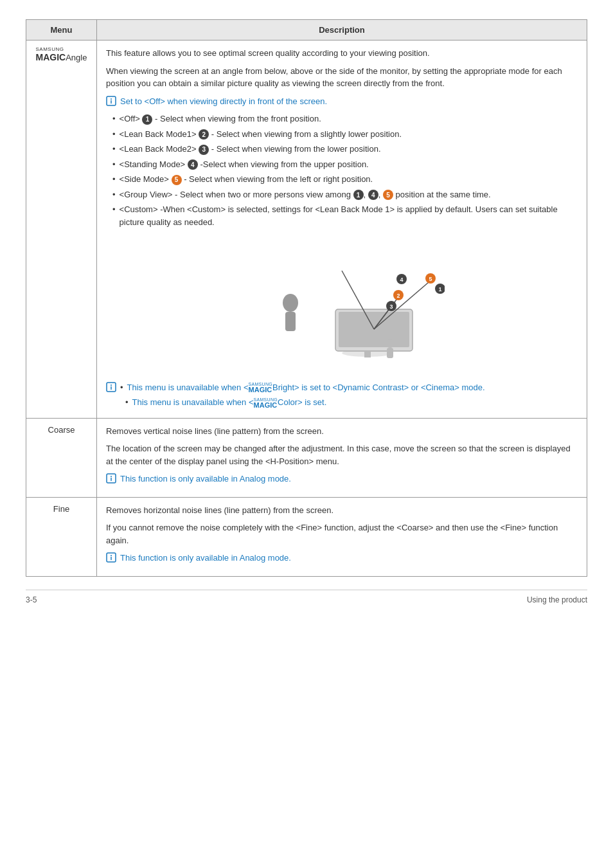 The height and width of the screenshot is (868, 613). What do you see at coordinates (307, 458) in the screenshot?
I see `table-row: Coarse Removes vertical noise lines (lin…` at bounding box center [307, 458].